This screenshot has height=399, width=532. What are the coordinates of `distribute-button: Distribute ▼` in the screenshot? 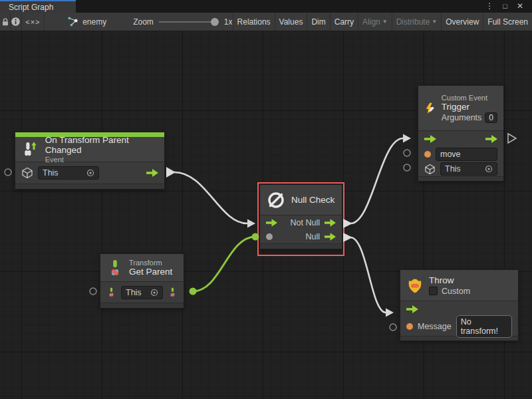 It's located at (416, 21).